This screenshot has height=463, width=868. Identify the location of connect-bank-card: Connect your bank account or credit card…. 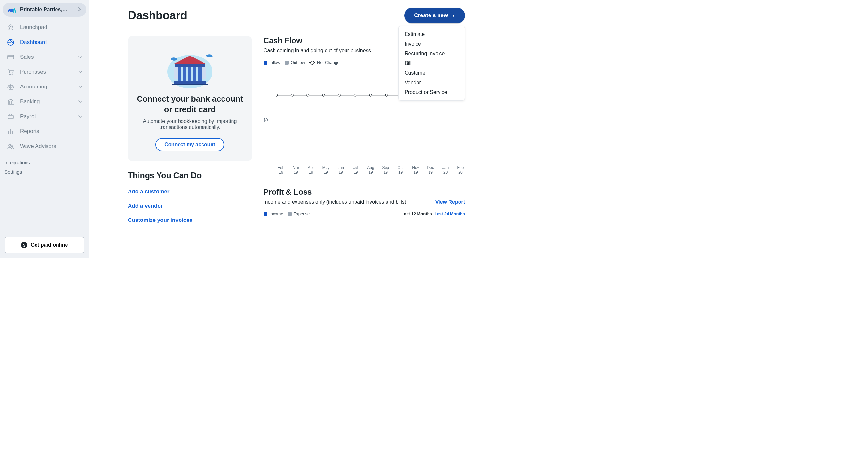
(190, 98).